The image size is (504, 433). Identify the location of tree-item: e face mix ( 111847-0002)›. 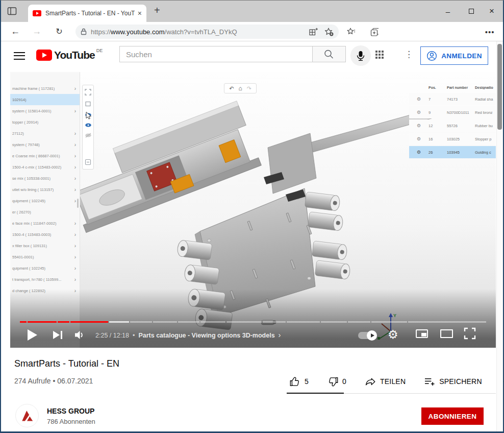
(45, 223).